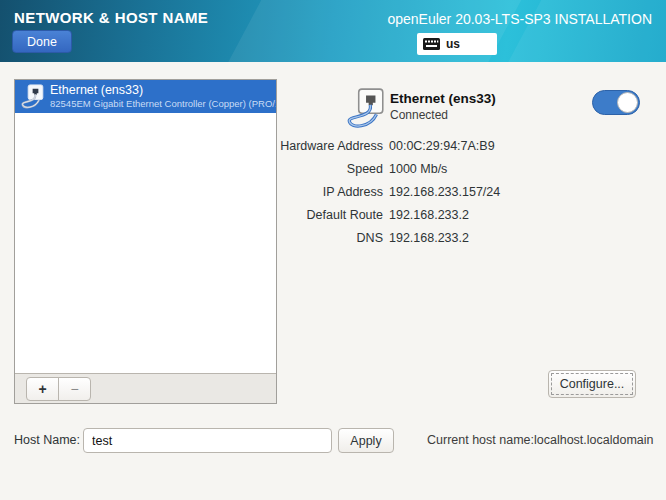 The image size is (666, 500). Describe the element at coordinates (332, 238) in the screenshot. I see `detail-label: DNS` at that location.